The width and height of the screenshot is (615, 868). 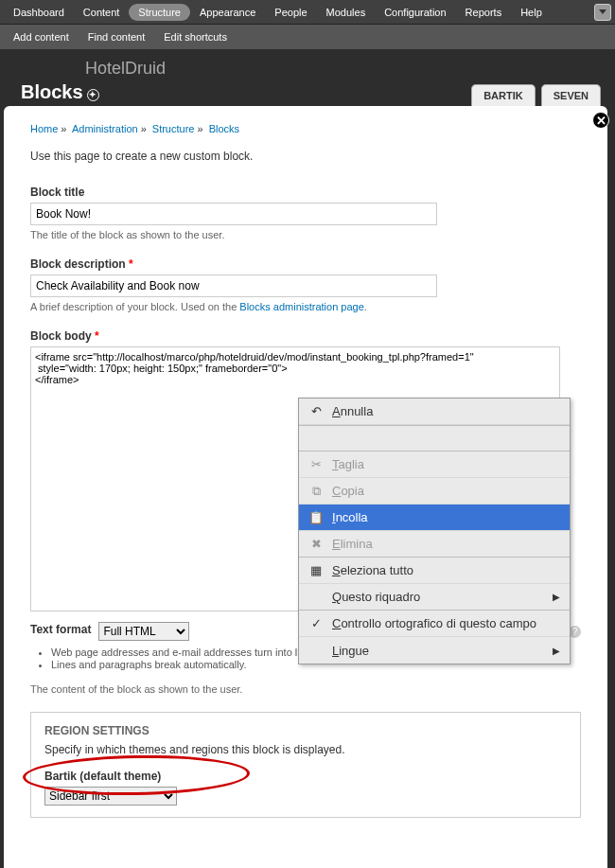 I want to click on theme-tabs: BARTIK SEVEN, so click(x=536, y=95).